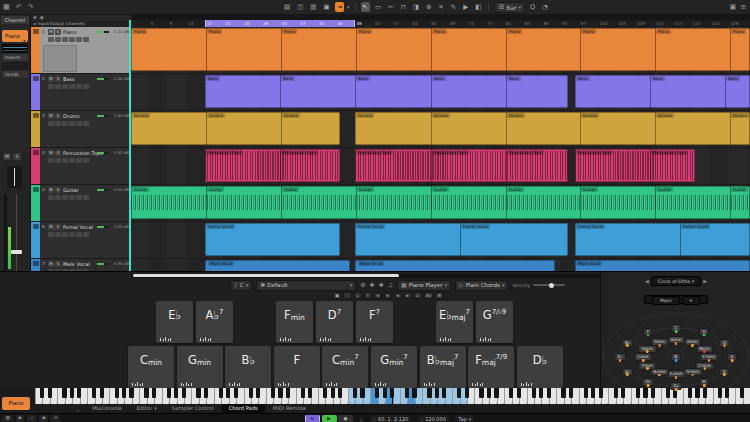 The height and width of the screenshot is (422, 750). Describe the element at coordinates (390, 7) in the screenshot. I see `split-tool: ✂` at that location.